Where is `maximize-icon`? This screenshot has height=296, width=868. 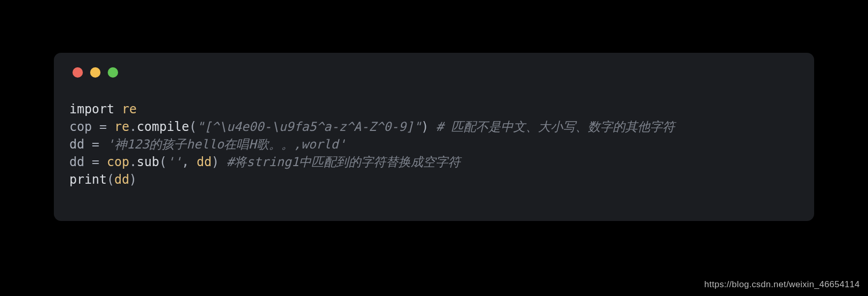
maximize-icon is located at coordinates (113, 72).